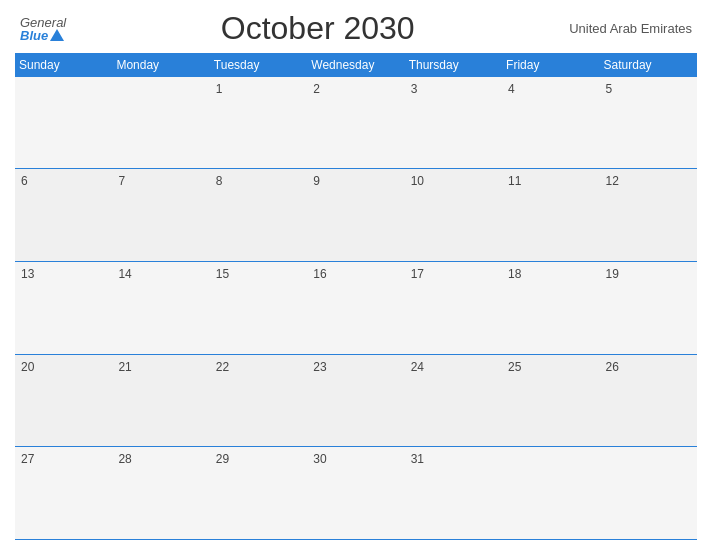 The width and height of the screenshot is (712, 550). What do you see at coordinates (514, 181) in the screenshot?
I see `day-number: 11` at bounding box center [514, 181].